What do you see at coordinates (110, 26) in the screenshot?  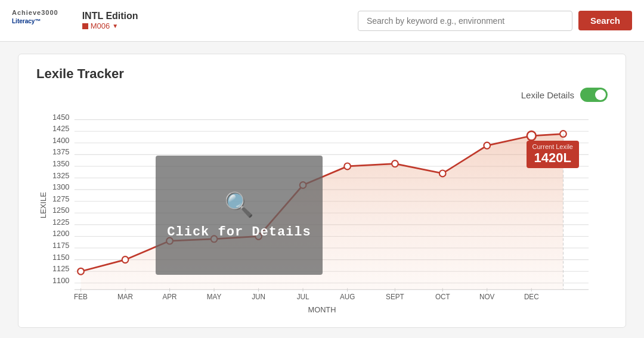 I see `edition-sub: M006 ▼` at bounding box center [110, 26].